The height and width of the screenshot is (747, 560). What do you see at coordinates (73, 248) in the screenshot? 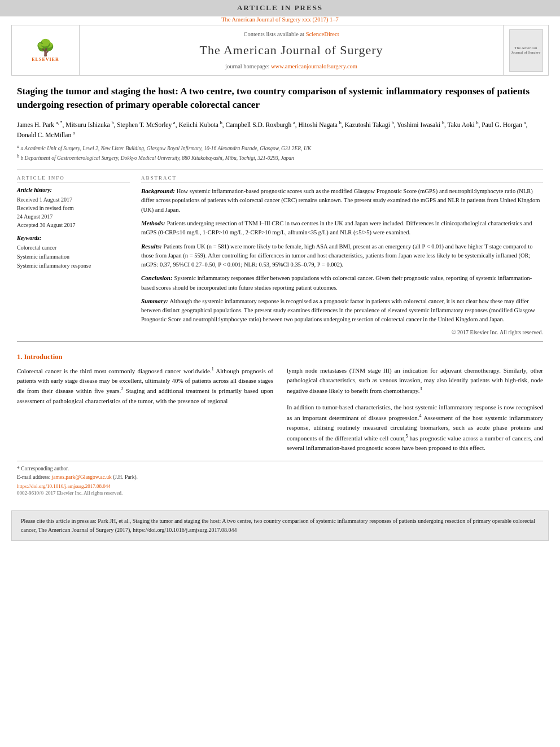
I see `keyword-1: Colorectal cancer` at bounding box center [73, 248].